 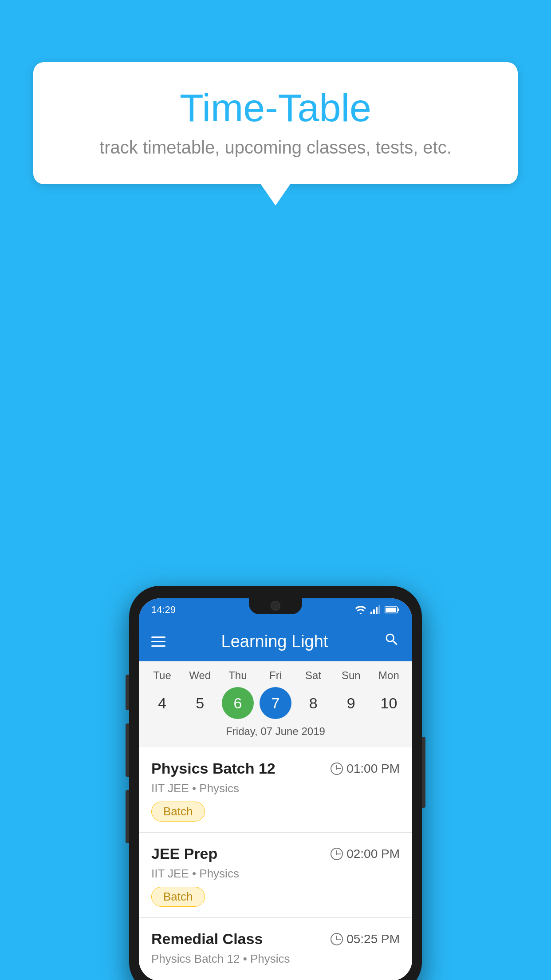 I want to click on class-name-3: Remedial Class, so click(x=207, y=939).